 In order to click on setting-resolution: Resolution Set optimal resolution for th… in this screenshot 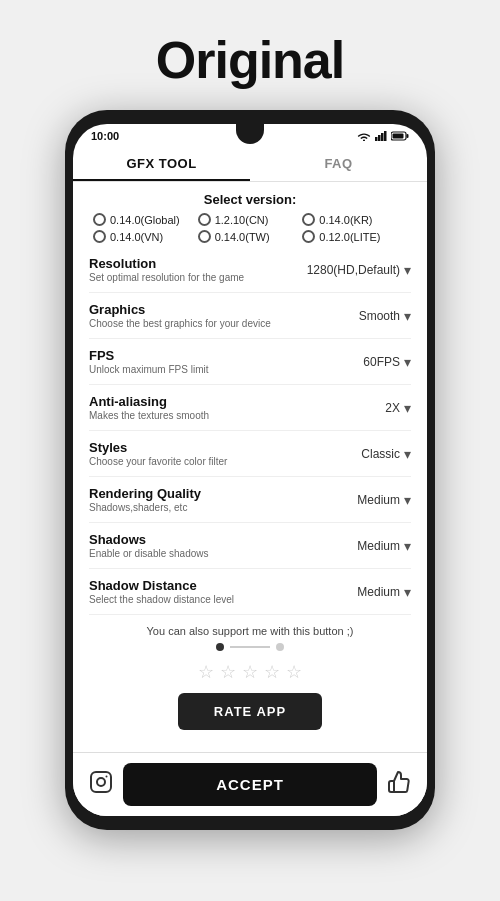, I will do `click(250, 270)`.